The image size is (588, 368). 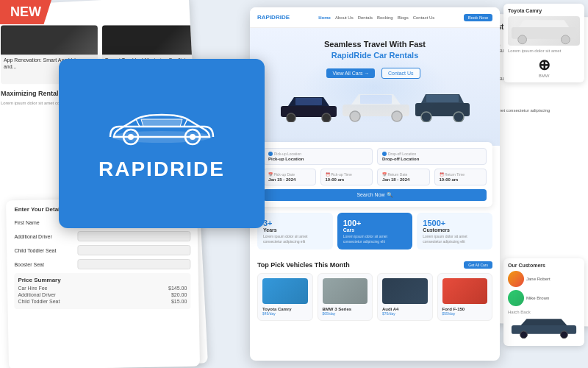 What do you see at coordinates (365, 18) in the screenshot?
I see `nav-rentals: Rentals` at bounding box center [365, 18].